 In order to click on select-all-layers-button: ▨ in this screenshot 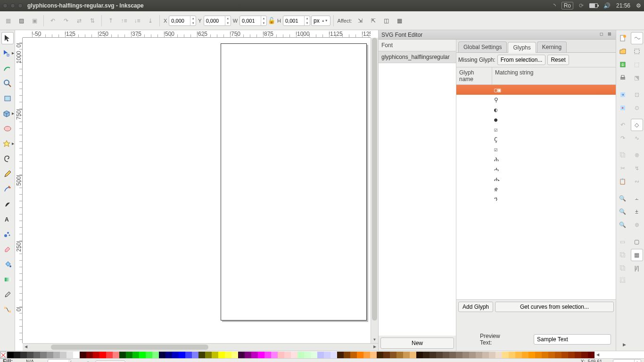, I will do `click(21, 21)`.